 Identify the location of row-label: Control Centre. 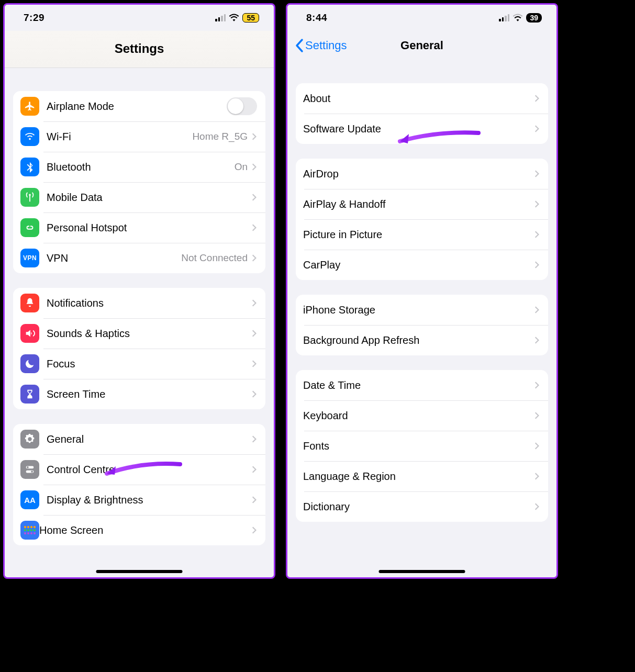
(149, 470).